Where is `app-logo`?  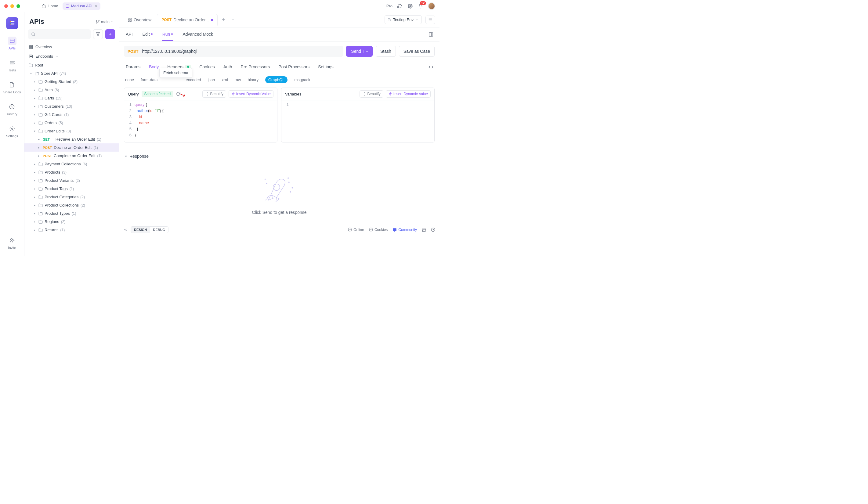 app-logo is located at coordinates (12, 23).